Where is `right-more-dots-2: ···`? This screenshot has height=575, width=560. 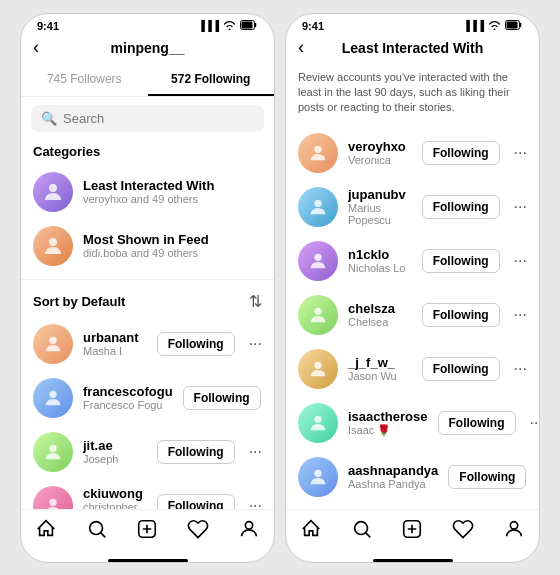 right-more-dots-2: ··· is located at coordinates (520, 207).